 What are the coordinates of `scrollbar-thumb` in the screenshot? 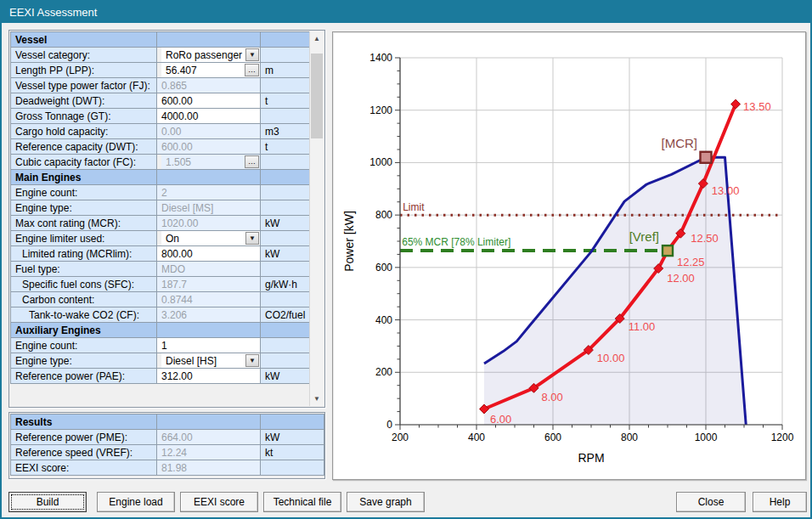 It's located at (317, 96).